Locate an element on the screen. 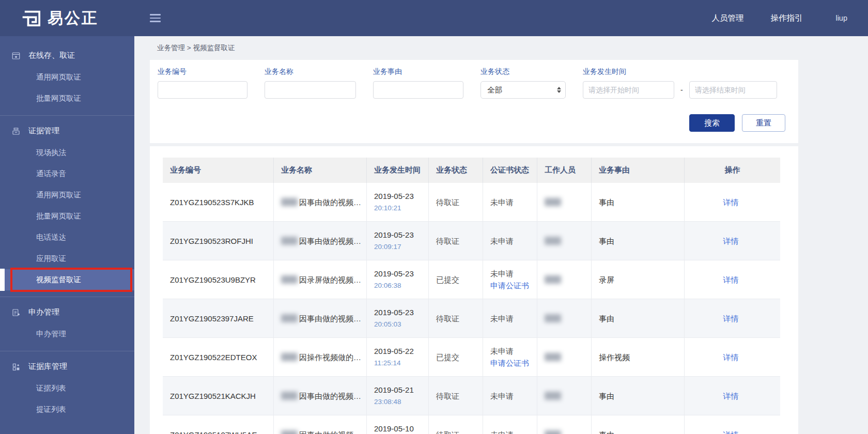 The height and width of the screenshot is (434, 868). breadcrumb: 业务管理 > 视频监督取证 is located at coordinates (501, 48).